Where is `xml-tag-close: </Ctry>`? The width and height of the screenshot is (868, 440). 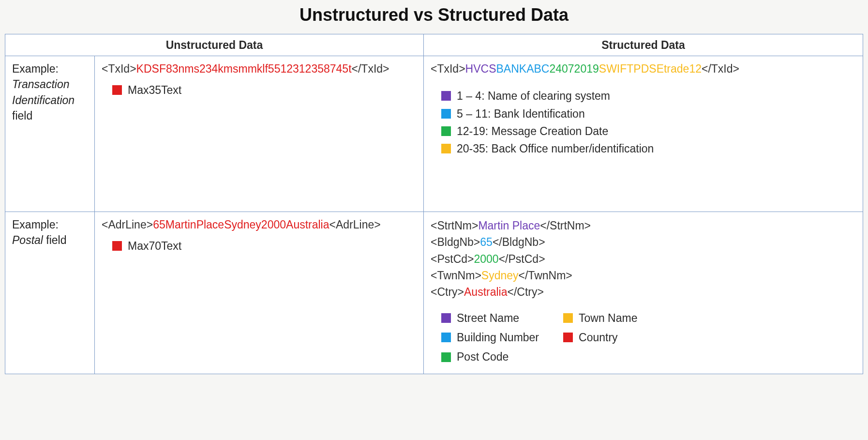
xml-tag-close: </Ctry> is located at coordinates (525, 292).